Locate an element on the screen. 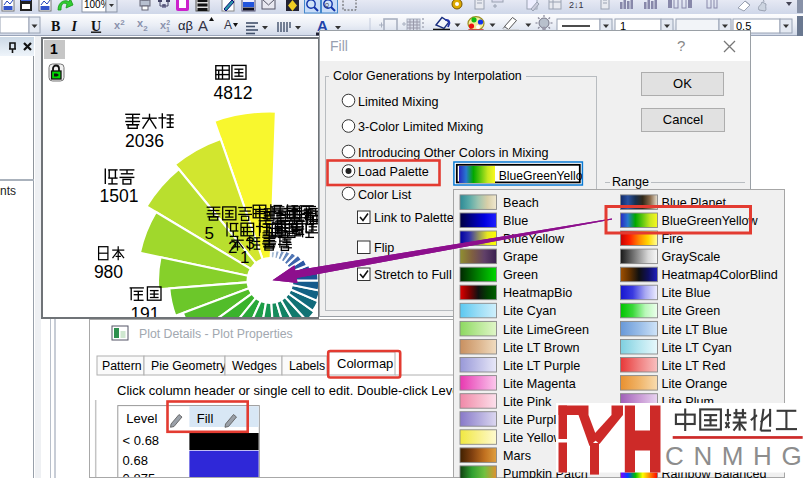 Image resolution: width=803 pixels, height=478 pixels. svg-text: Q is located at coordinates (327, 5).